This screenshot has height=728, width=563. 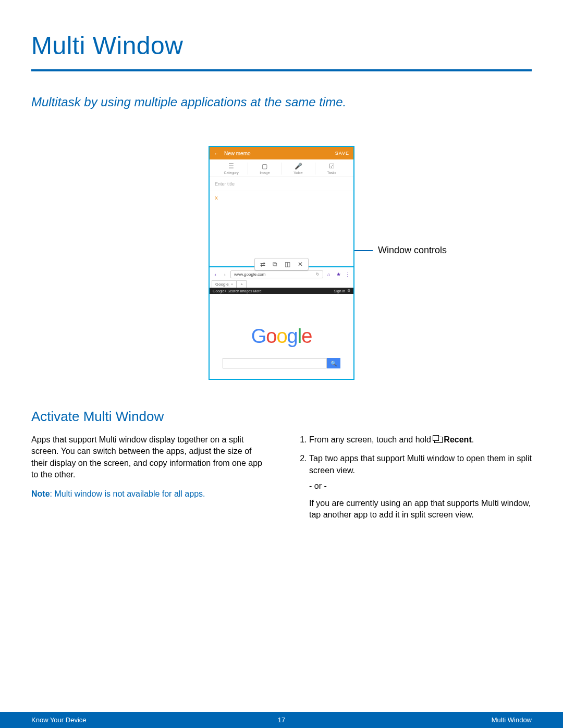 What do you see at coordinates (222, 285) in the screenshot?
I see `tab-label: Google` at bounding box center [222, 285].